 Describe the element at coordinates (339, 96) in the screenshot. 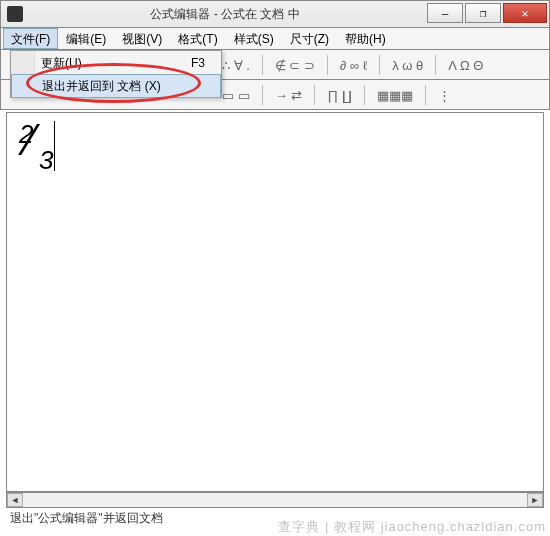

I see `template-group-products: ∏ ∐` at that location.